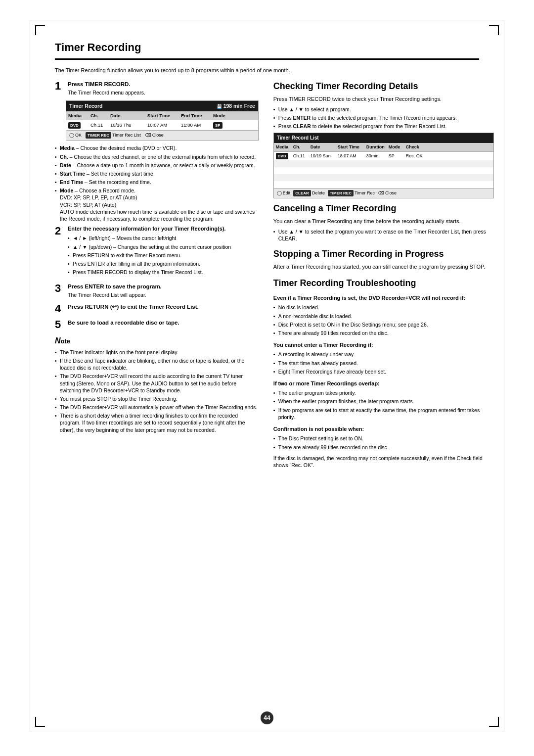 This screenshot has height=756, width=534. I want to click on row-date: 10/16 Thu, so click(129, 125).